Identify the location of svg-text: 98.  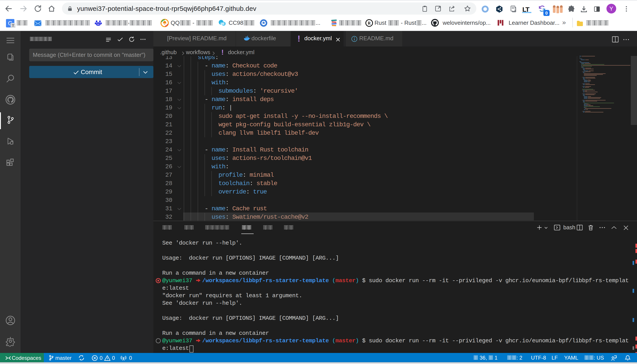
(222, 24).